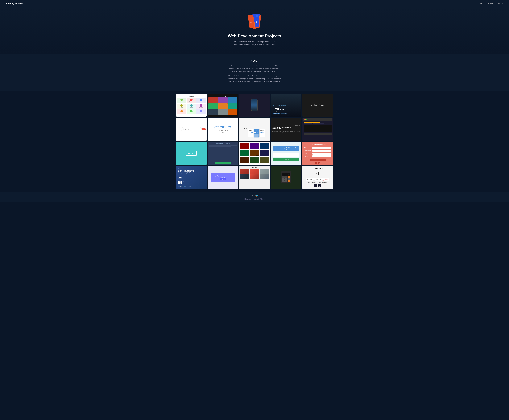 This screenshot has width=509, height=420. Describe the element at coordinates (193, 129) in the screenshot. I see `search-input` at that location.